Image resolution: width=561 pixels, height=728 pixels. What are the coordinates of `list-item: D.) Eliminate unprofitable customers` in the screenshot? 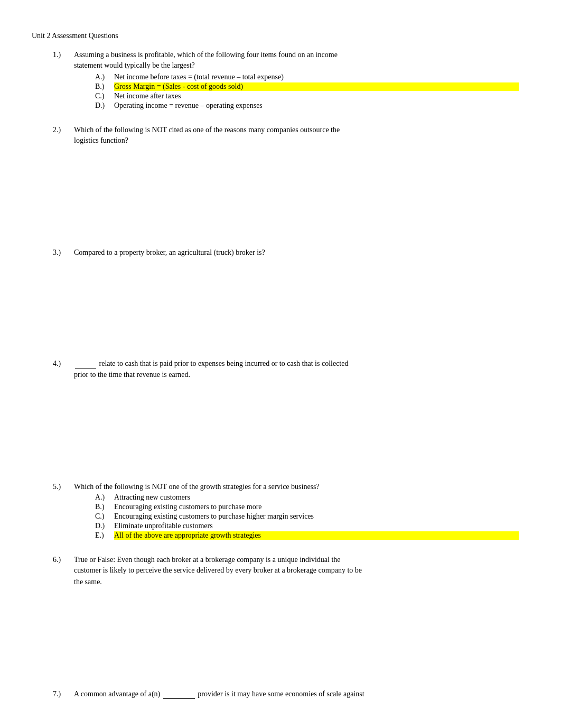 It's located at (307, 526).